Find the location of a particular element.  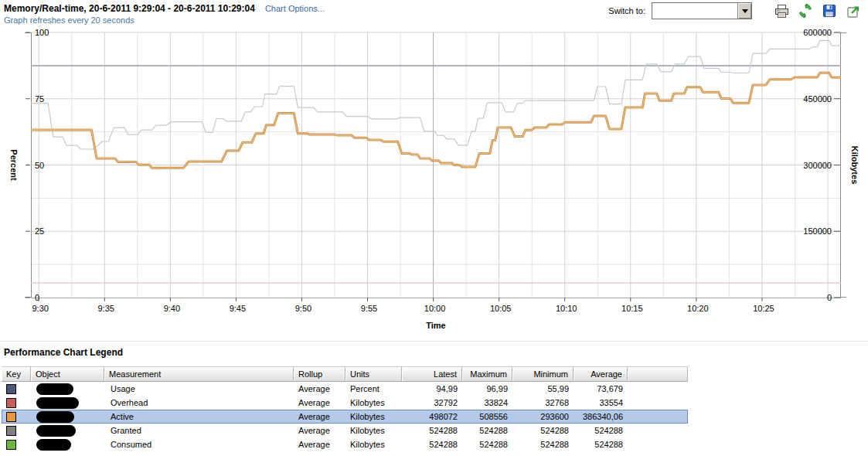

x-tick-label: 9:55 is located at coordinates (369, 308).